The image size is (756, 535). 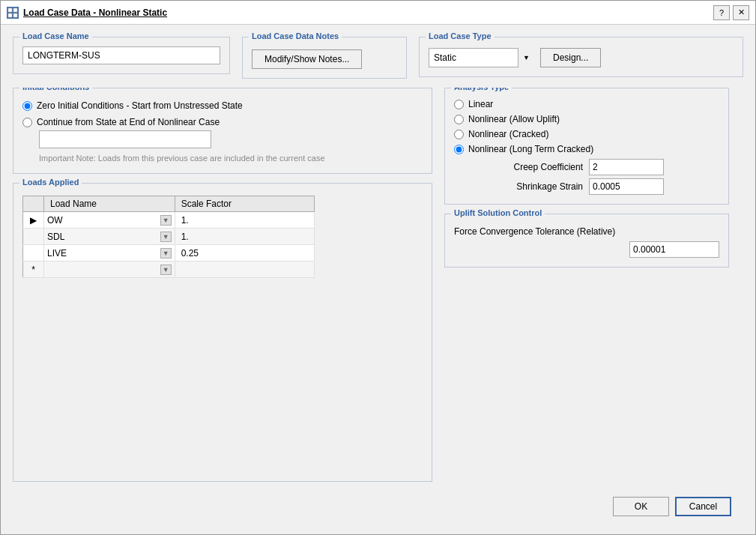 What do you see at coordinates (587, 104) in the screenshot?
I see `analysis-linear-row: Linear` at bounding box center [587, 104].